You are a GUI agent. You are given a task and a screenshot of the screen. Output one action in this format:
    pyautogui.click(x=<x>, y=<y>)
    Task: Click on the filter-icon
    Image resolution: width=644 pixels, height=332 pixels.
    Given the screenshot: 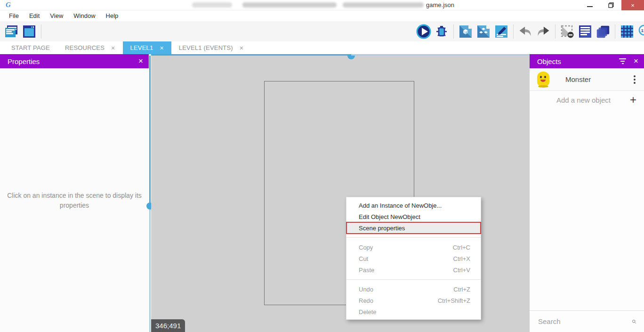 What is the action you would take?
    pyautogui.click(x=622, y=61)
    